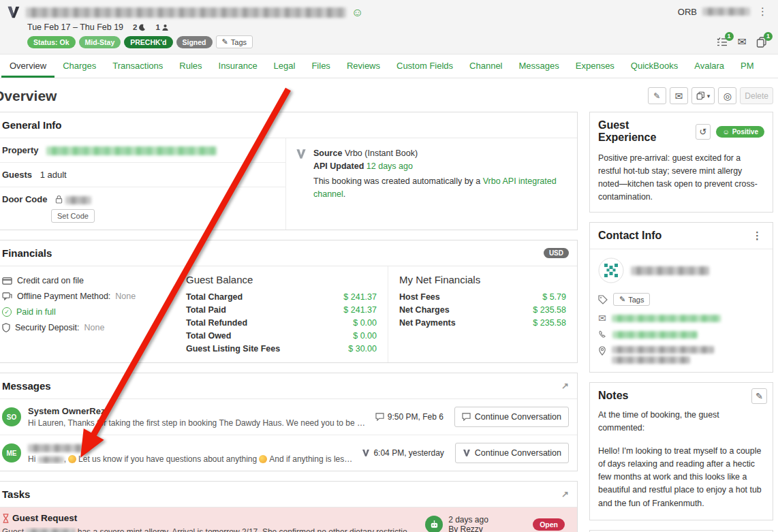 This screenshot has width=778, height=532. I want to click on copy-dropdown-button: ▾, so click(703, 95).